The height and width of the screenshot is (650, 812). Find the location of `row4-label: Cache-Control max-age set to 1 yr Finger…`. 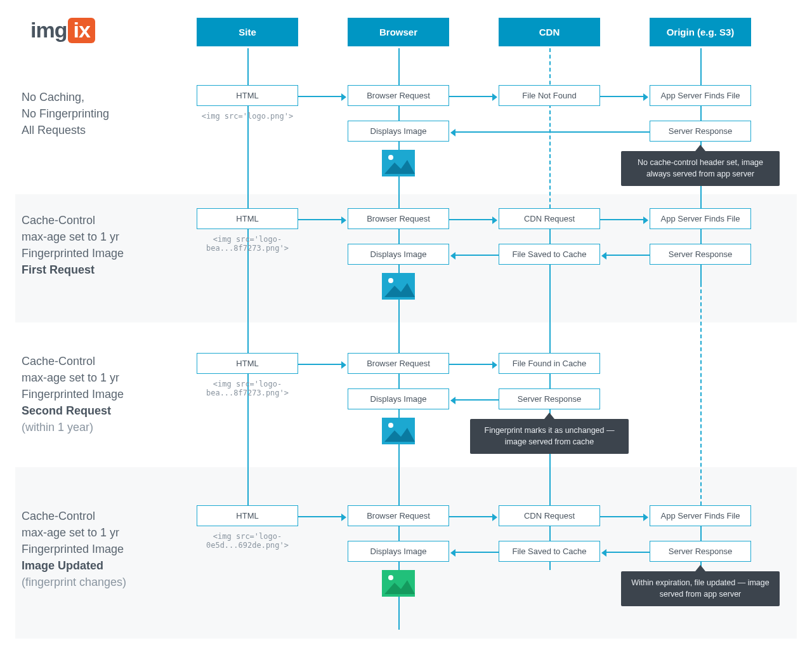

row4-label: Cache-Control max-age set to 1 yr Finger… is located at coordinates (74, 549).